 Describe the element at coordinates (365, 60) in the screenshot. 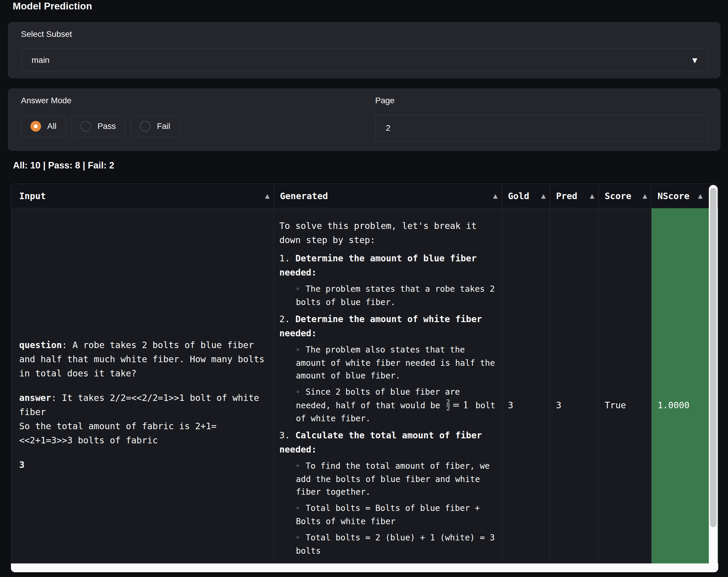

I see `subset-select: main ▼` at that location.